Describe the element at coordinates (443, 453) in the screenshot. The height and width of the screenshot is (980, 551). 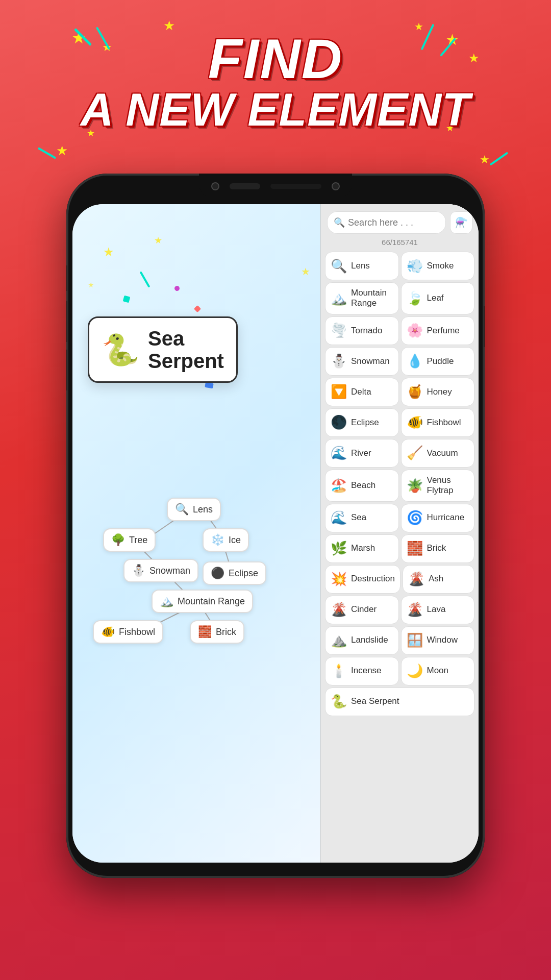
I see `element-label: Vacuum` at that location.